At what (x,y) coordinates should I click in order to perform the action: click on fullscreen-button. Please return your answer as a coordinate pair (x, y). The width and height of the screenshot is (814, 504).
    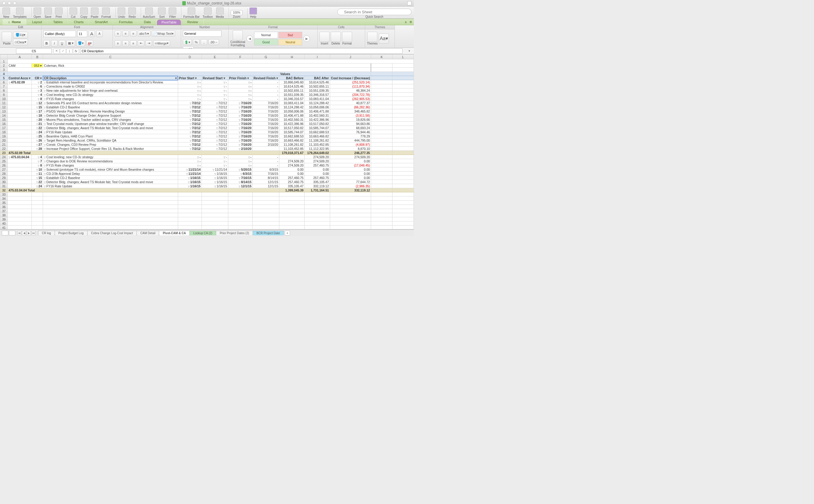
    Looking at the image, I should click on (409, 3).